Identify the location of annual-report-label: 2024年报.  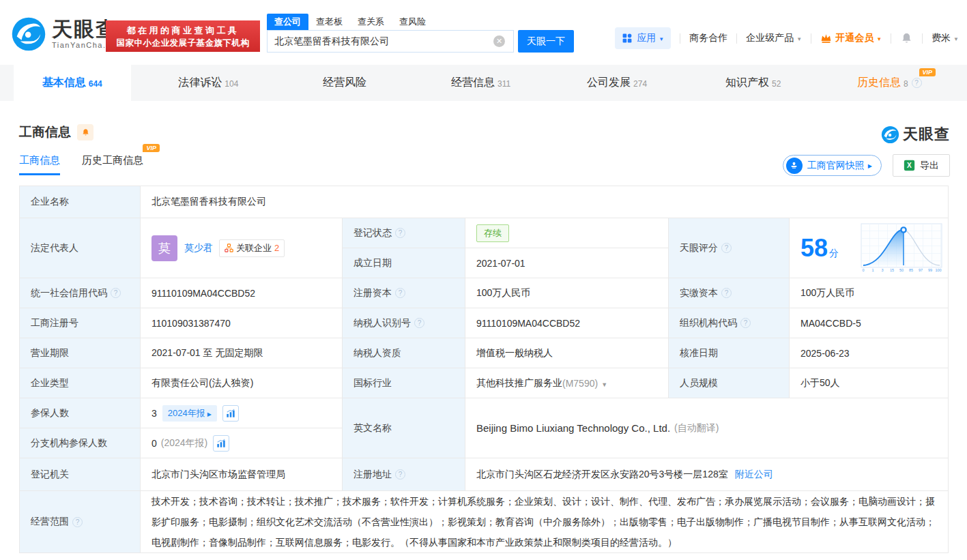
(187, 413).